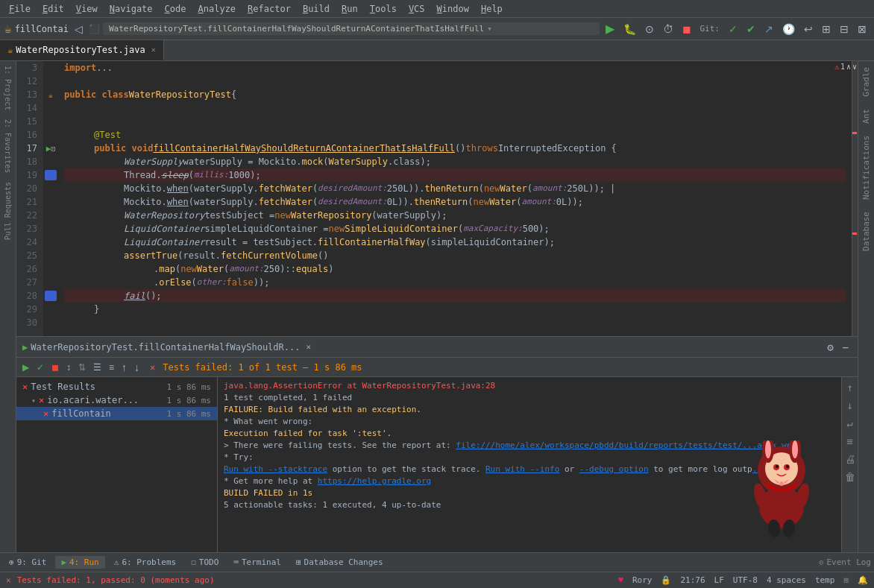 The height and width of the screenshot is (588, 874). What do you see at coordinates (81, 414) in the screenshot?
I see `test-method-label: fillContain` at bounding box center [81, 414].